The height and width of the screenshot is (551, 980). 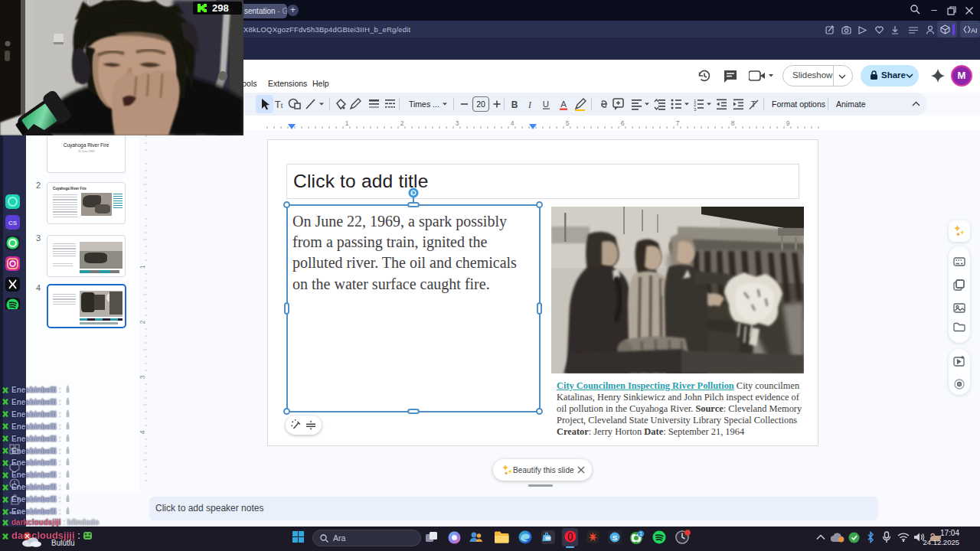 What do you see at coordinates (615, 537) in the screenshot?
I see `svg-text: S` at bounding box center [615, 537].